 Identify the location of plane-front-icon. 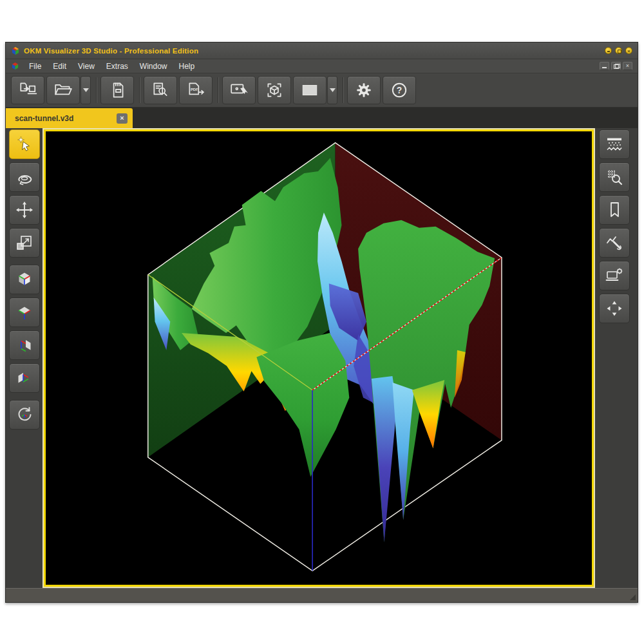
(24, 378).